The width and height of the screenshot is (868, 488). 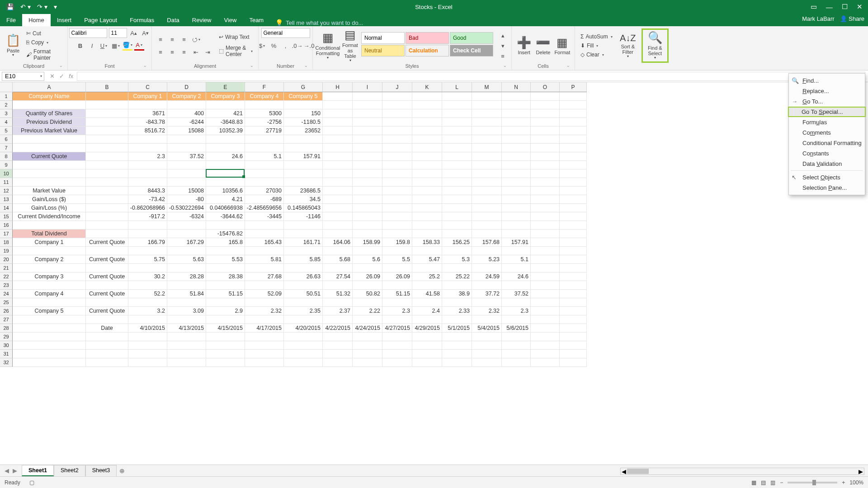 I want to click on fill-button: ⬇ Fill, so click(x=597, y=46).